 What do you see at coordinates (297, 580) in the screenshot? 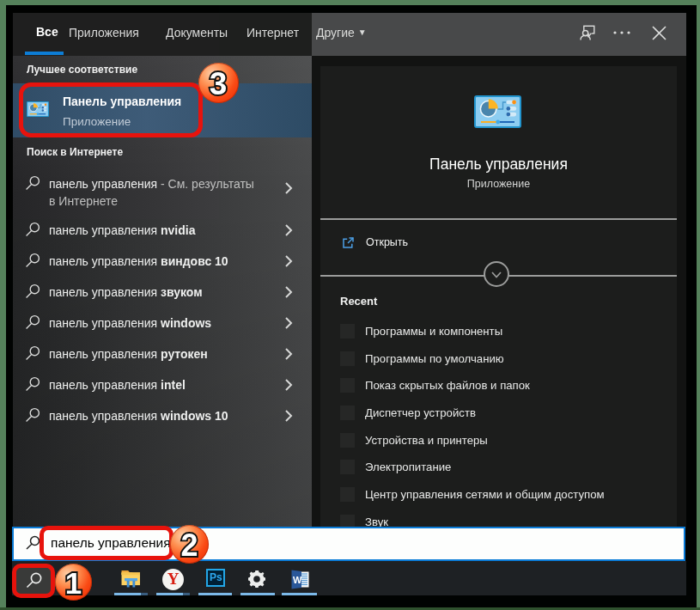
I see `svg-text: W` at bounding box center [297, 580].